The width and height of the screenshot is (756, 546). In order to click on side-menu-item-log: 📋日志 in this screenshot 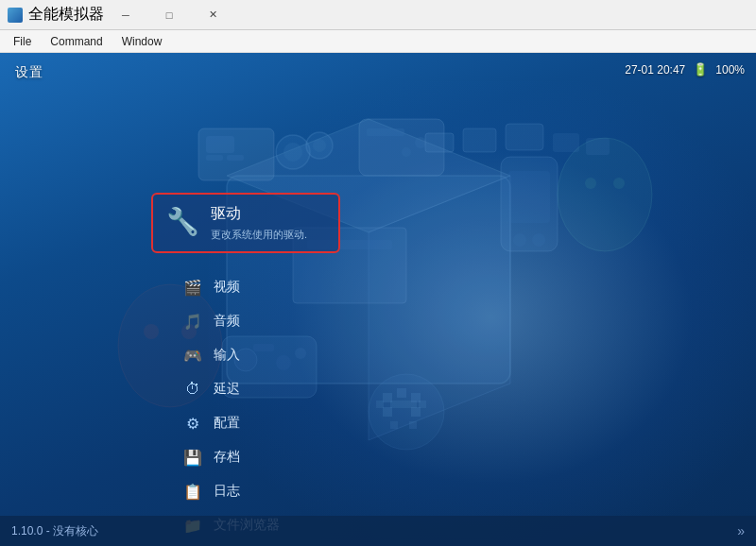, I will do `click(246, 491)`.